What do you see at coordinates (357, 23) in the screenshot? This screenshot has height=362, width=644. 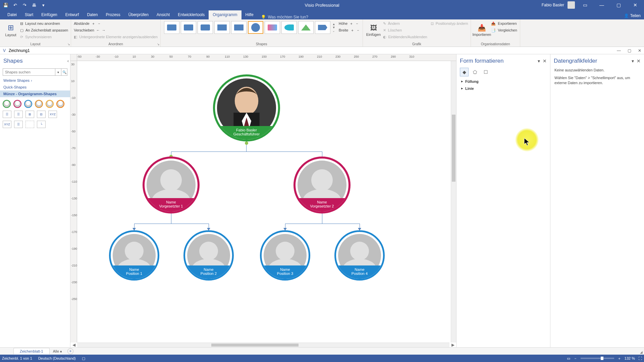 I see `height-dec-button: －` at bounding box center [357, 23].